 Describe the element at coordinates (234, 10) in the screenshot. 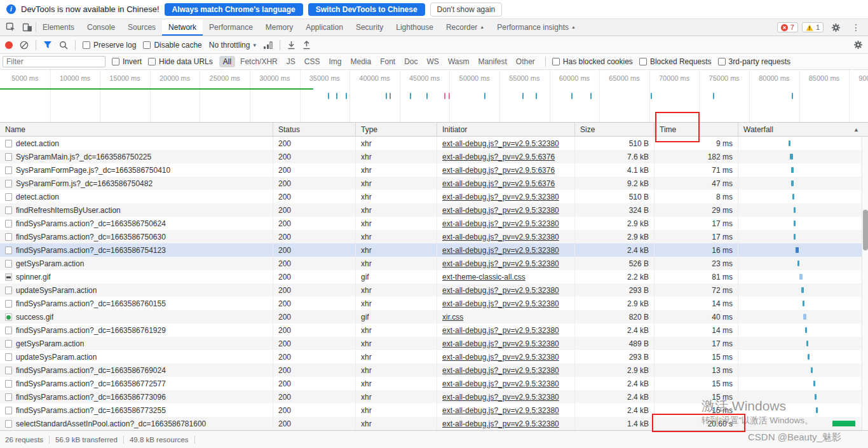

I see `always-match-language-button: Always match Chrome's language` at that location.